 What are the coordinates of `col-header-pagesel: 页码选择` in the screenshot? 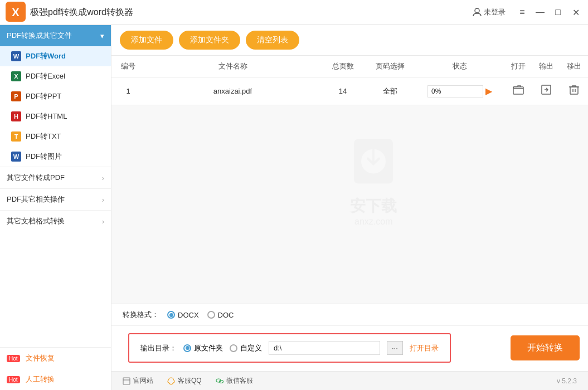 It's located at (390, 67).